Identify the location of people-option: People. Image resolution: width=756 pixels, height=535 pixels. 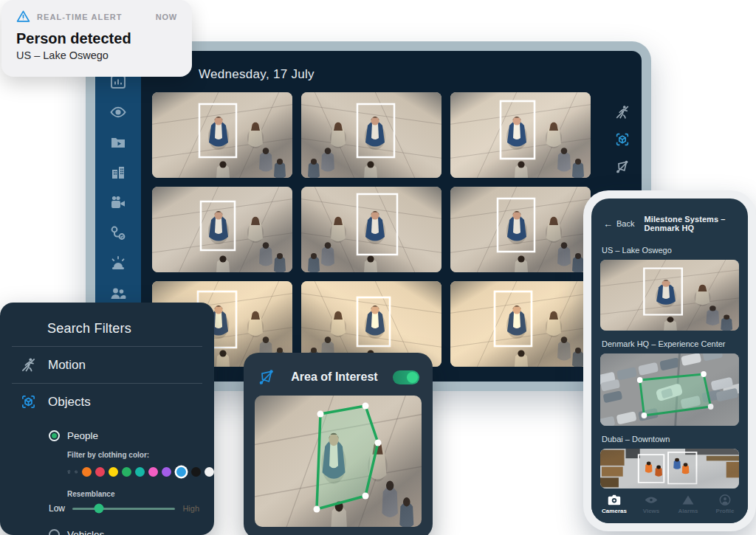
(131, 435).